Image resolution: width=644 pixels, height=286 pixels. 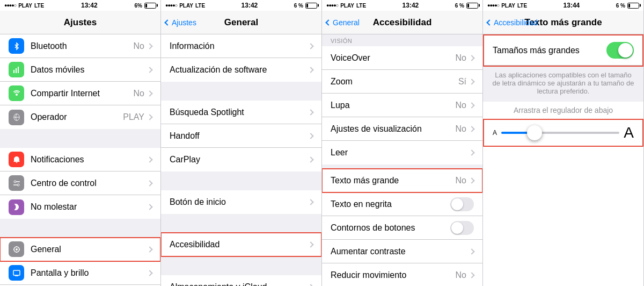 I want to click on button-shapes-toggle, so click(x=462, y=228).